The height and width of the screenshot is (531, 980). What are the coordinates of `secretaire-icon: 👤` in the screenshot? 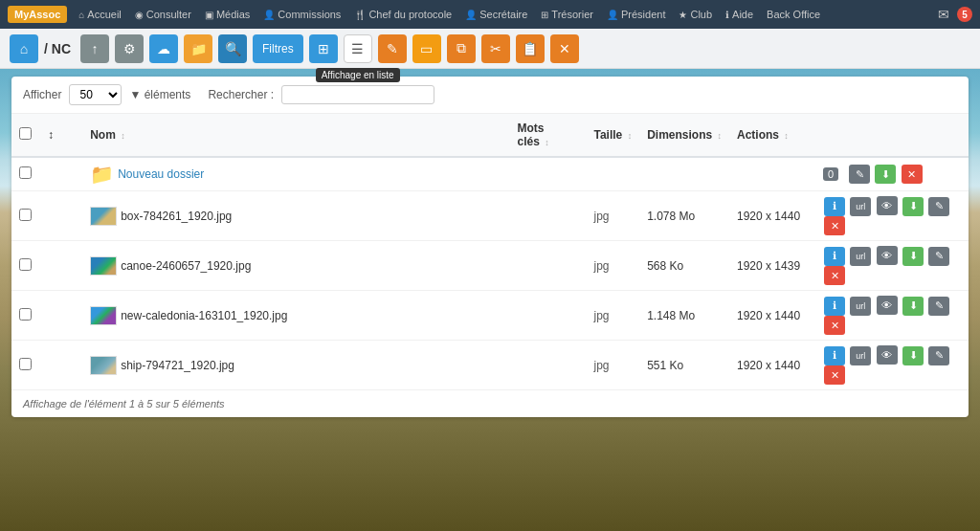 It's located at (471, 15).